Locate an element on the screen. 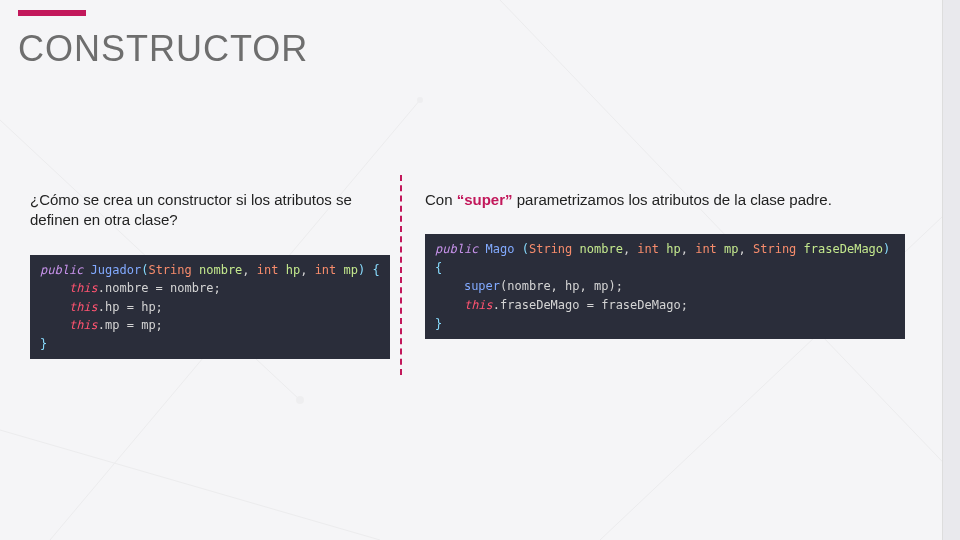 The image size is (960, 540). super-args: (nombre, hp, mp); is located at coordinates (562, 286).